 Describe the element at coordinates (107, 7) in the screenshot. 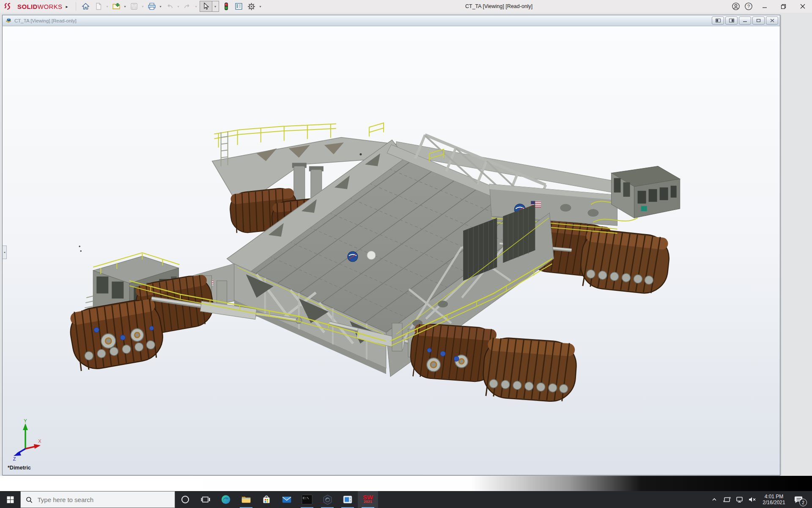

I see `new-document-caret: ▾` at that location.